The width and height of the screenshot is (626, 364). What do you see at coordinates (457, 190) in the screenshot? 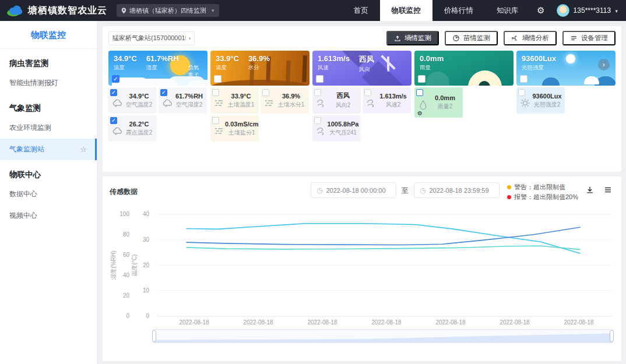
I see `date-to-input: ◷ 2022-08-18 23:59:59` at bounding box center [457, 190].